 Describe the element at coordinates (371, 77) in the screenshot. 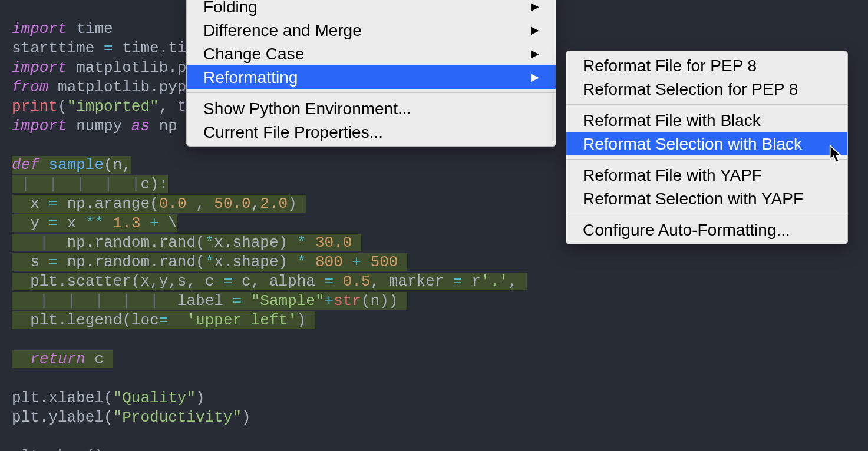

I see `menu-item-reformatting: Reformatting ▶` at that location.